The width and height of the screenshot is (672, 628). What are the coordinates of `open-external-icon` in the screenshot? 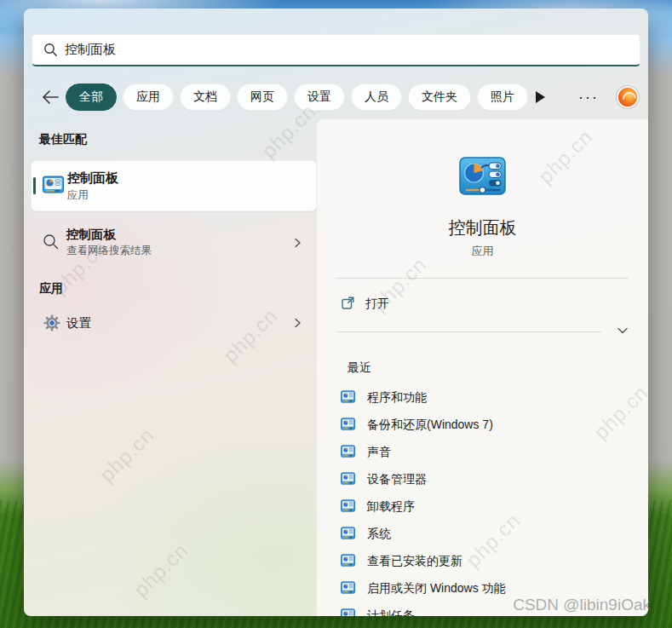 It's located at (347, 305).